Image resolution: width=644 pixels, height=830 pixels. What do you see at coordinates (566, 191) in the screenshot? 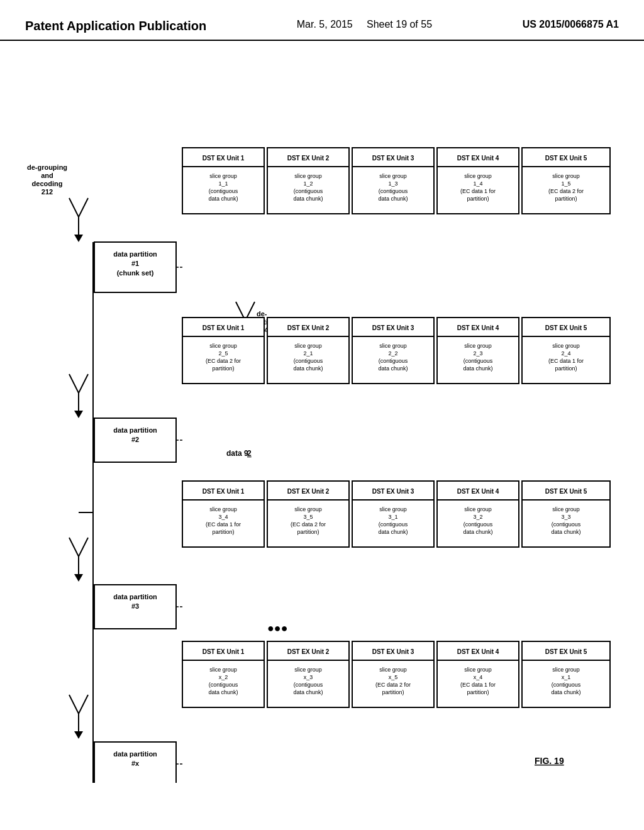
I see `slice-r1-u5-l3: (EC data 2 for` at bounding box center [566, 191].